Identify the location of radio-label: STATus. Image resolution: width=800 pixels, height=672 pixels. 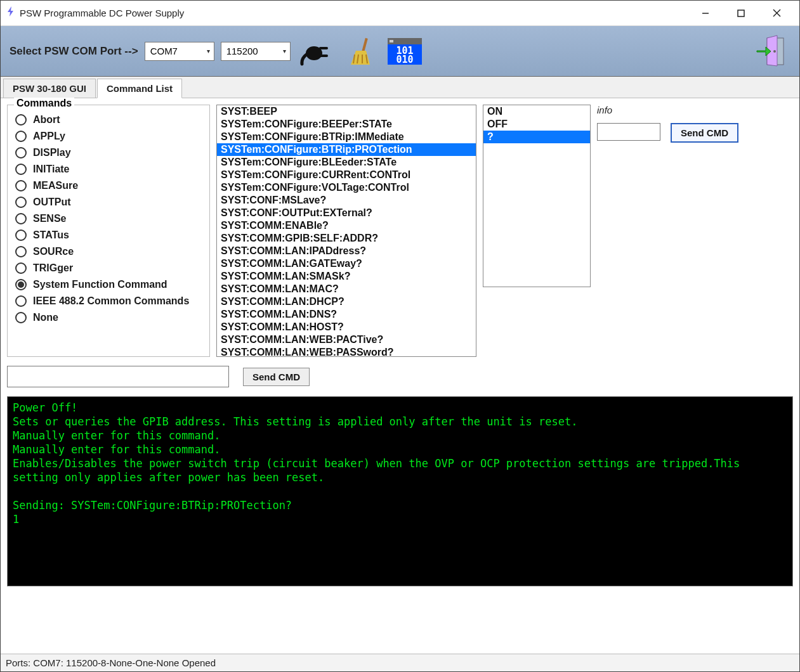
(51, 235).